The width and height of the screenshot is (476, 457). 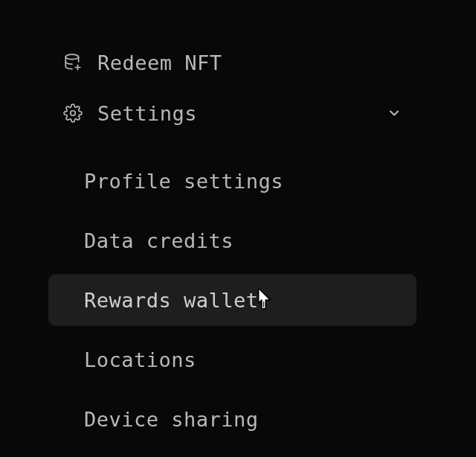 I want to click on submenu-item-profile-settings: Profile settings, so click(x=232, y=181).